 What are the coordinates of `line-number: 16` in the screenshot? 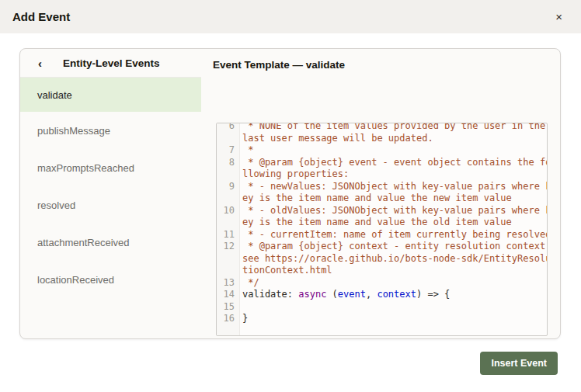 It's located at (228, 319).